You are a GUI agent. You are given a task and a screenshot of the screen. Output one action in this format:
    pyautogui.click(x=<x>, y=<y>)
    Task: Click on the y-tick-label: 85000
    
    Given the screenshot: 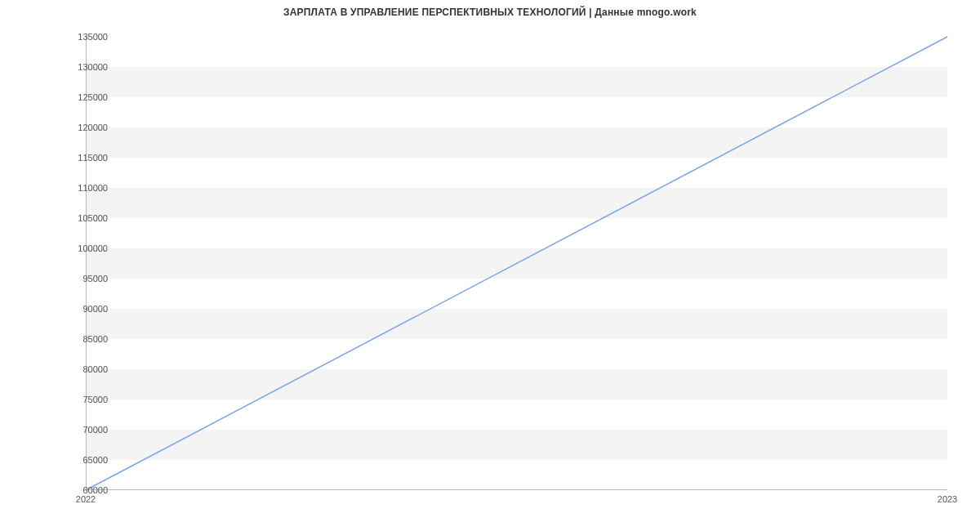 What is the action you would take?
    pyautogui.click(x=95, y=339)
    